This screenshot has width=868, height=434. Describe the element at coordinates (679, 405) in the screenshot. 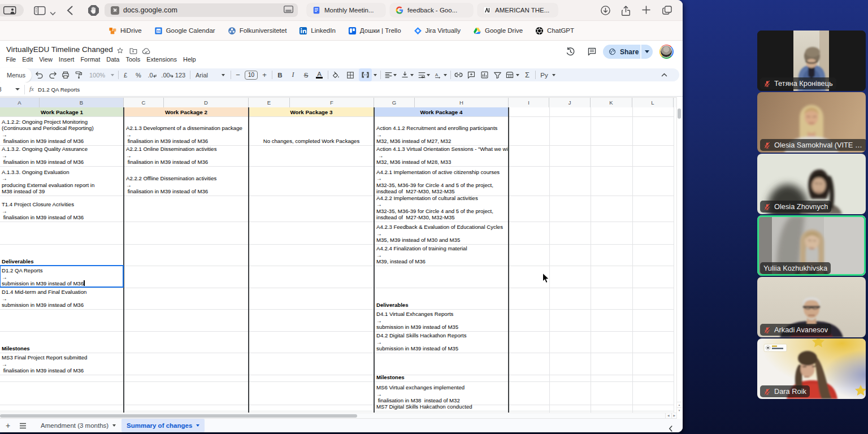

I see `scroll-up-button: ▲` at that location.